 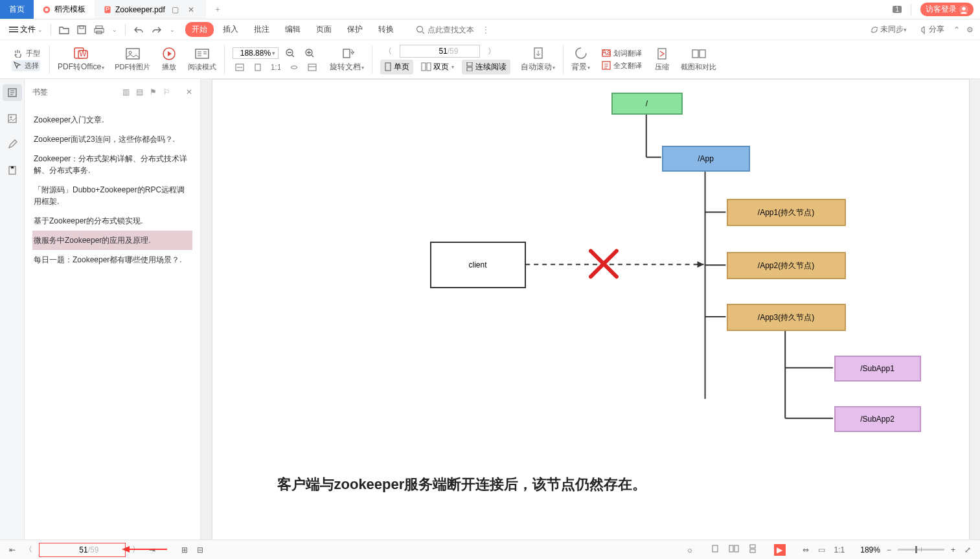 What do you see at coordinates (806, 550) in the screenshot?
I see `fit-width-sb-icon: ⇔` at bounding box center [806, 550].